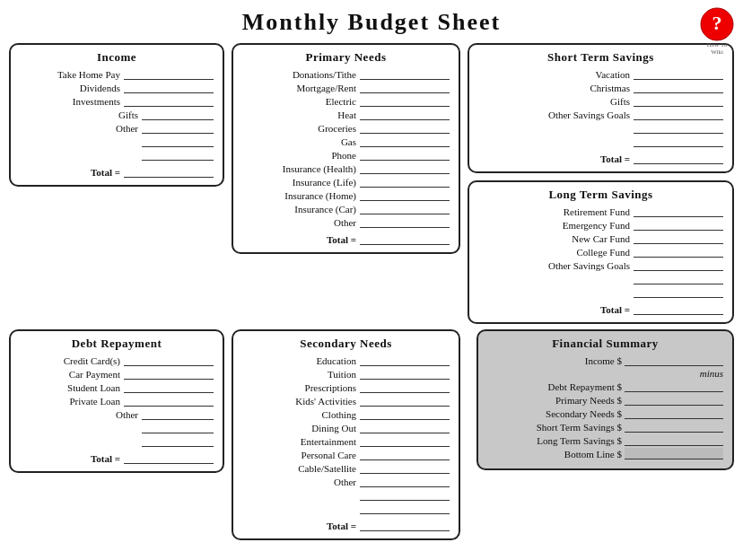 Image resolution: width=743 pixels, height=560 pixels. I want to click on secondary-total-line, so click(405, 526).